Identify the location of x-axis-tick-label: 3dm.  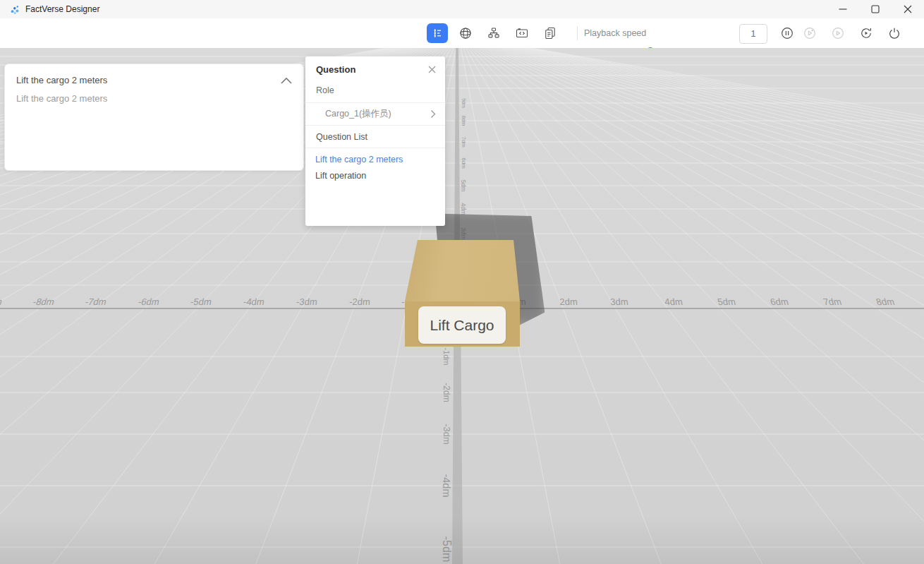
(619, 302).